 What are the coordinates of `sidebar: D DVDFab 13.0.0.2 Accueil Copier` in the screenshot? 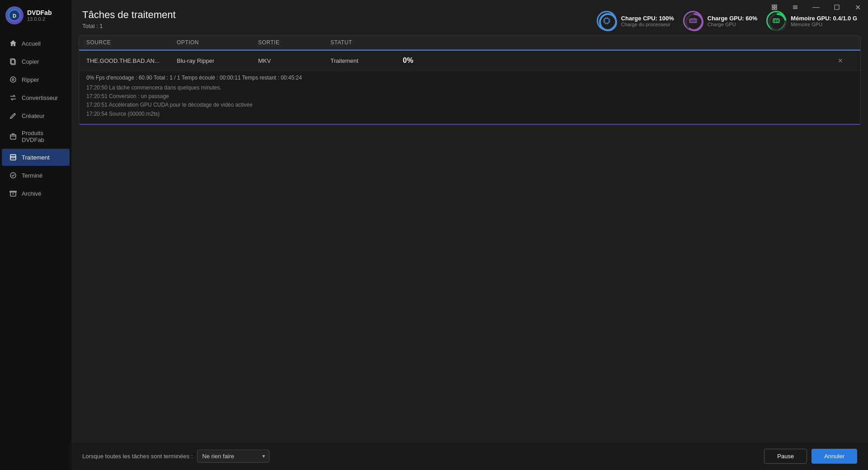 It's located at (36, 235).